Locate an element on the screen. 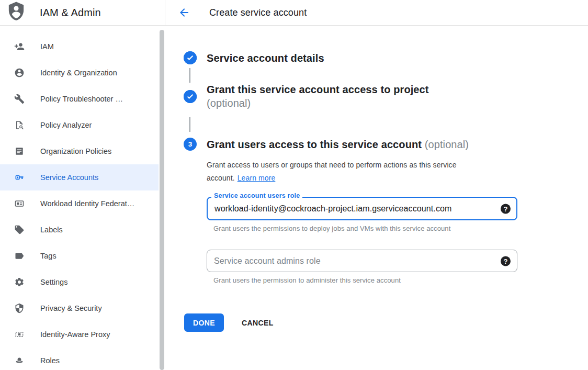 This screenshot has width=588, height=370. users-role-field-label: Service account users role is located at coordinates (257, 196).